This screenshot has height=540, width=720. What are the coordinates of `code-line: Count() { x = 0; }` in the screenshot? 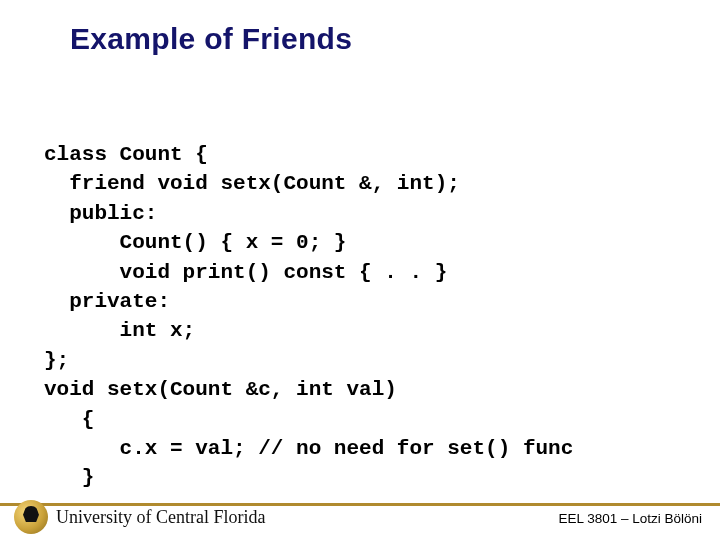 It's located at (195, 242).